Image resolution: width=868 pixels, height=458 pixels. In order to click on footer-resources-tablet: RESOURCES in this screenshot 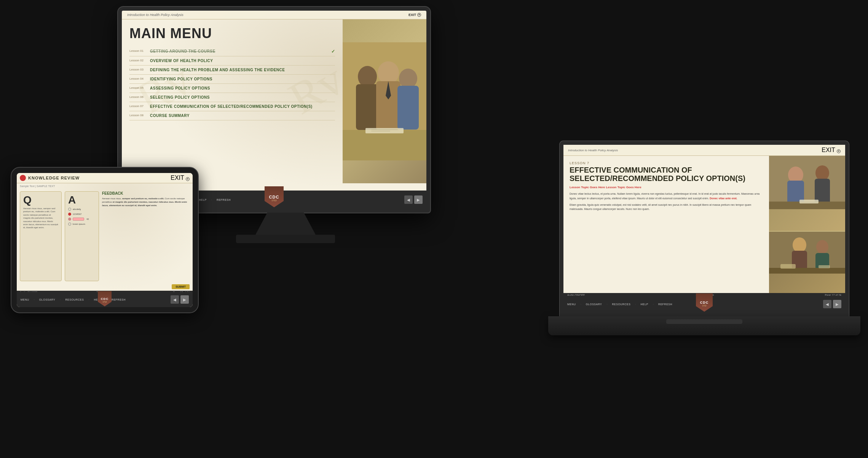, I will do `click(75, 299)`.